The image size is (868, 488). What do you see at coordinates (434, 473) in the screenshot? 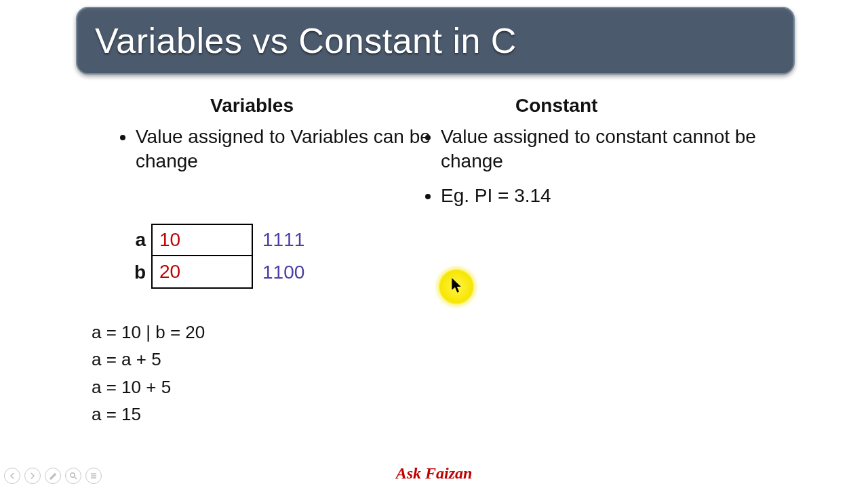
I see `footer-credit: Ask Faizan` at bounding box center [434, 473].